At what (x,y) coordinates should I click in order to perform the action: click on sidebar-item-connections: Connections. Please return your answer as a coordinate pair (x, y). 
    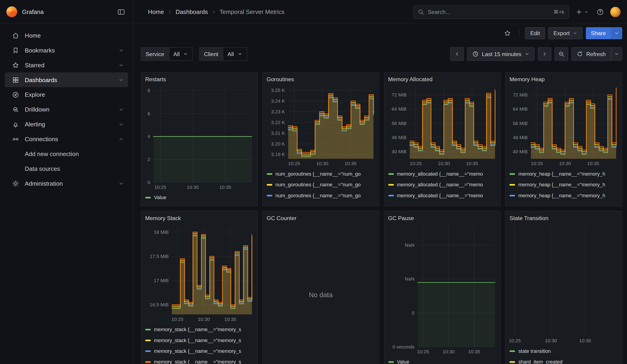
    Looking at the image, I should click on (66, 139).